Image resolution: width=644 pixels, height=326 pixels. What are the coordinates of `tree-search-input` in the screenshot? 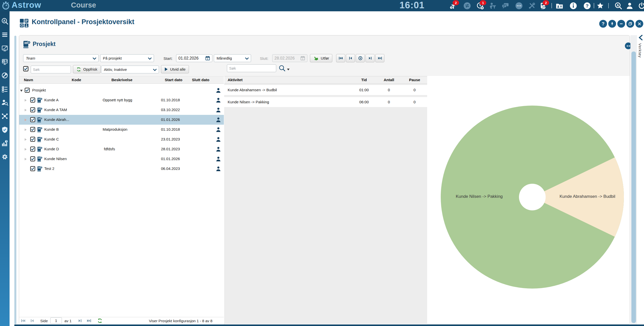 It's located at (51, 69).